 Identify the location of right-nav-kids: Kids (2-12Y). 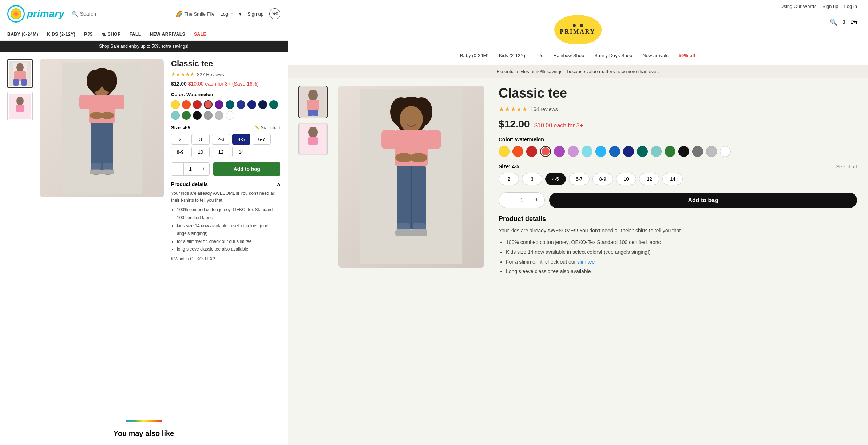
(512, 55).